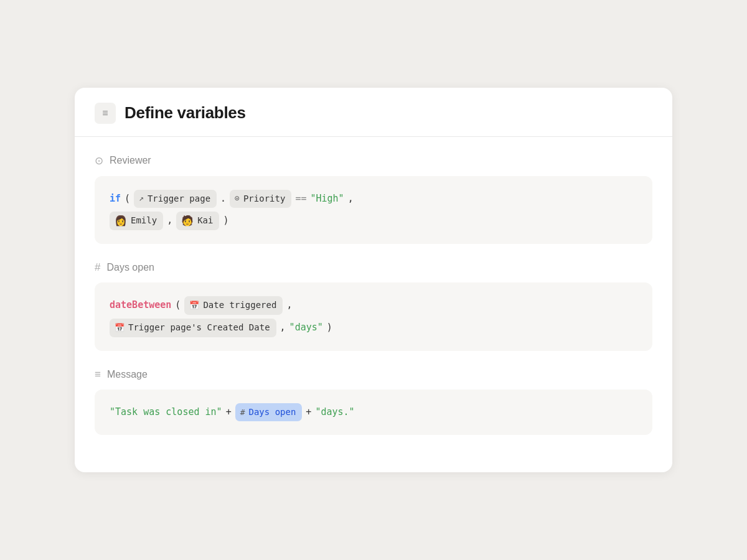 The width and height of the screenshot is (747, 560). I want to click on comma-1: ,, so click(351, 199).